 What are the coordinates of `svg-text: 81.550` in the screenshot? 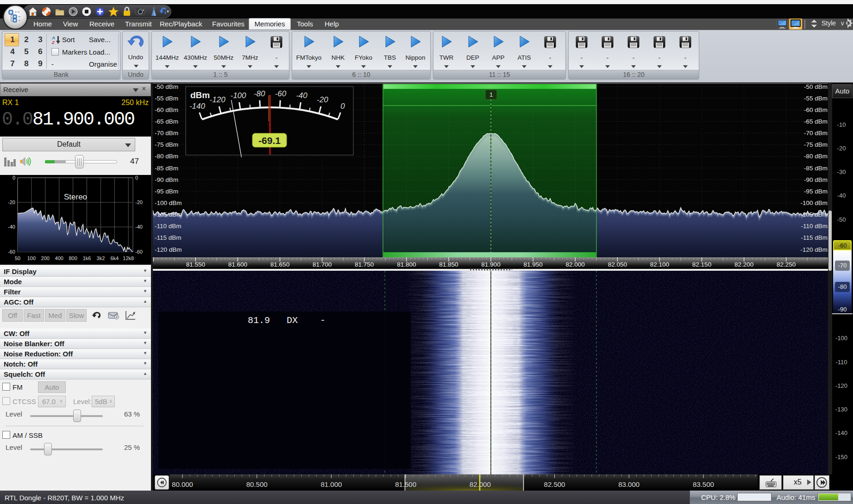 It's located at (195, 265).